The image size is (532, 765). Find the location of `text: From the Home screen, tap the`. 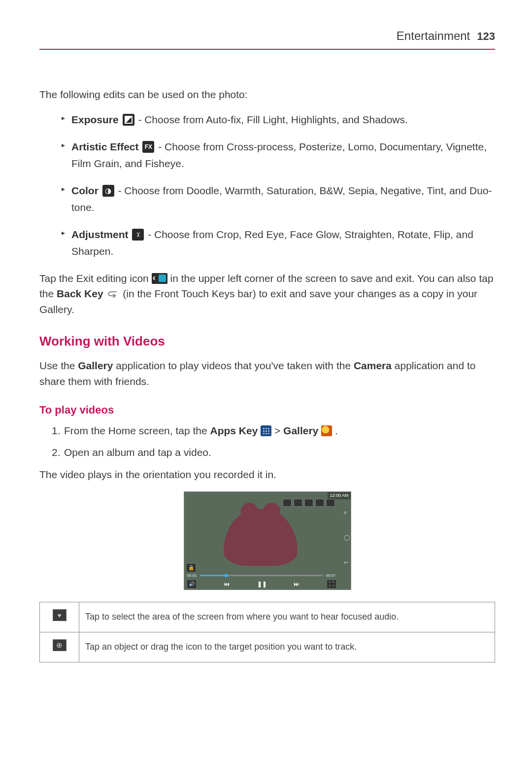

text: From the Home screen, tap the is located at coordinates (137, 431).